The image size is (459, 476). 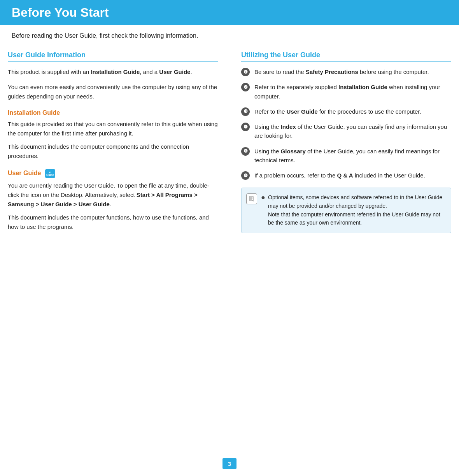 I want to click on circle-number-2: ❷, so click(x=245, y=87).